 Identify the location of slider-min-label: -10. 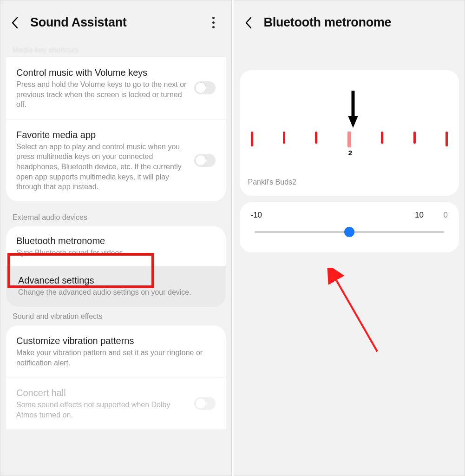
(256, 215).